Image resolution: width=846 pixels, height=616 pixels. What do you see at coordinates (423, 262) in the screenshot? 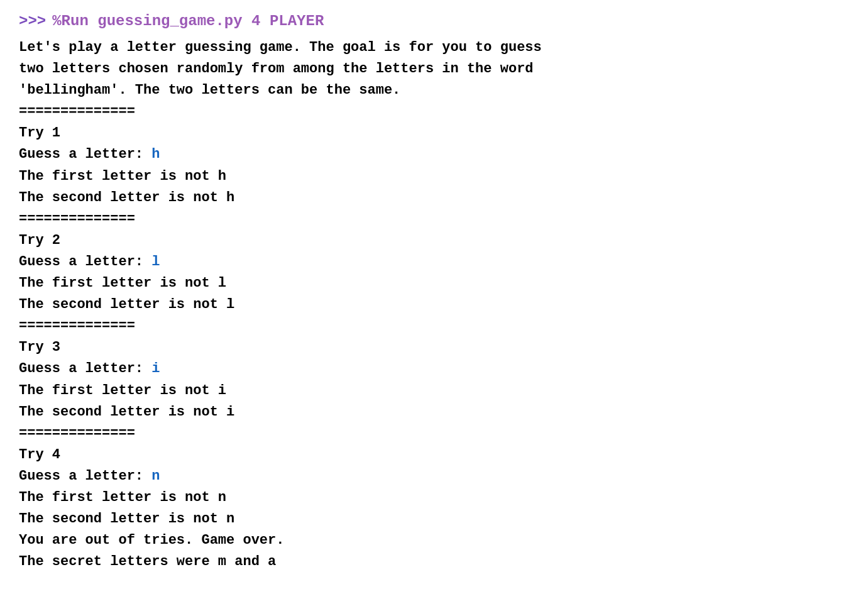
I see `guess2: Guess a letter: l` at bounding box center [423, 262].